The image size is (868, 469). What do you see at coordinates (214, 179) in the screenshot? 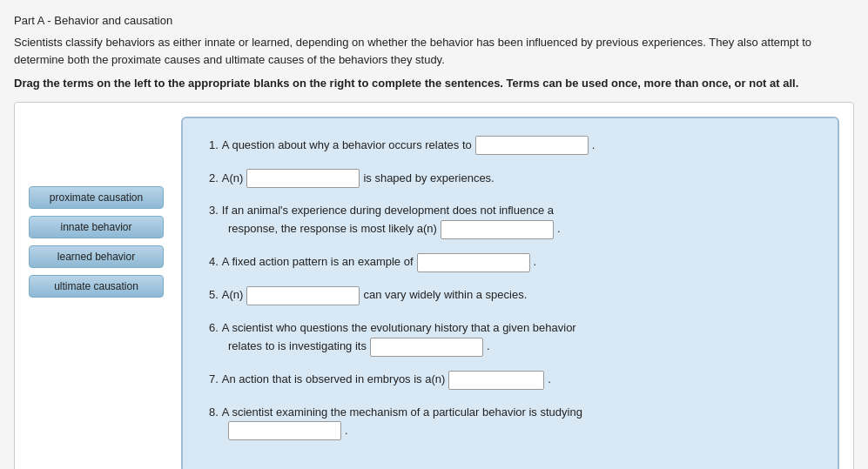
I see `q2-number: 2.` at bounding box center [214, 179].